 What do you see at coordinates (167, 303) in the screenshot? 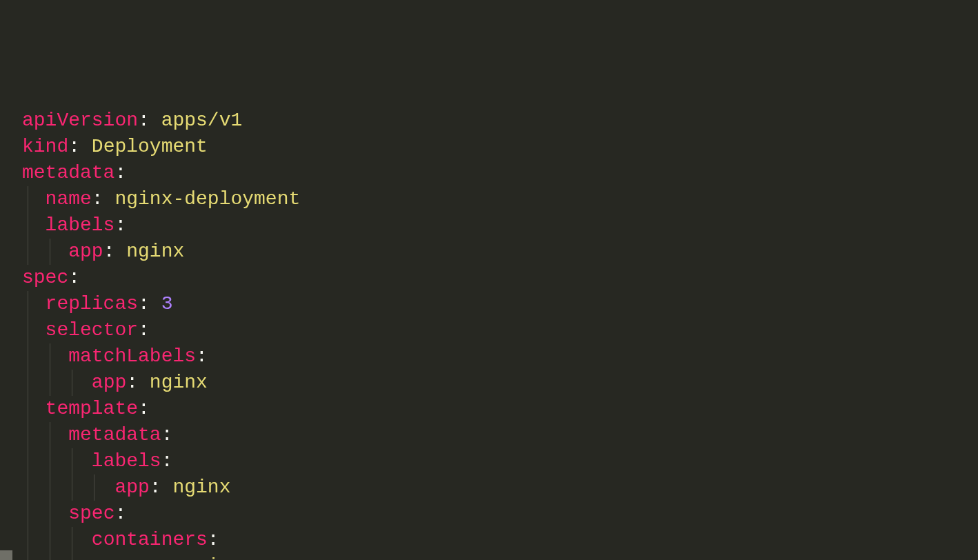
I see `token-num: 3` at bounding box center [167, 303].